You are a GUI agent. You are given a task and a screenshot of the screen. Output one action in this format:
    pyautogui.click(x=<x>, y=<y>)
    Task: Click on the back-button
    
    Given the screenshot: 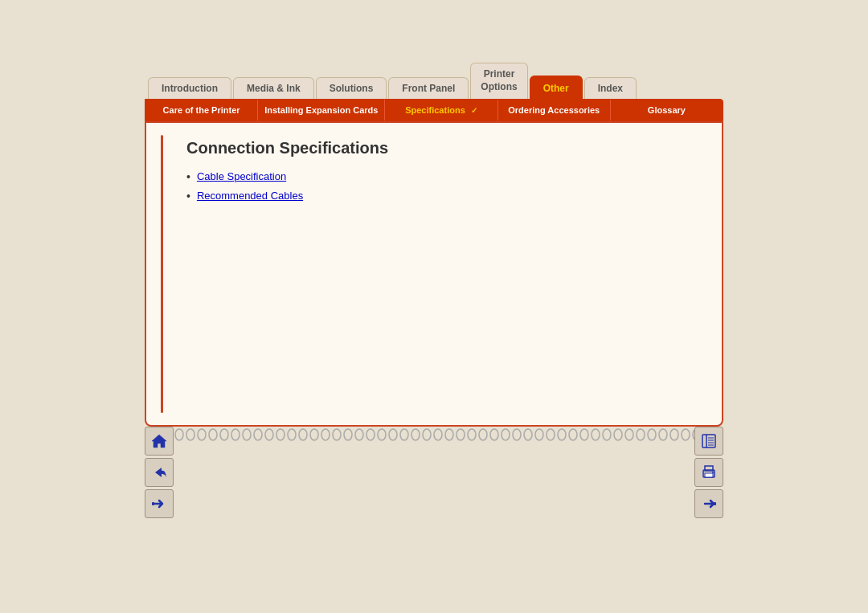 What is the action you would take?
    pyautogui.click(x=159, y=472)
    